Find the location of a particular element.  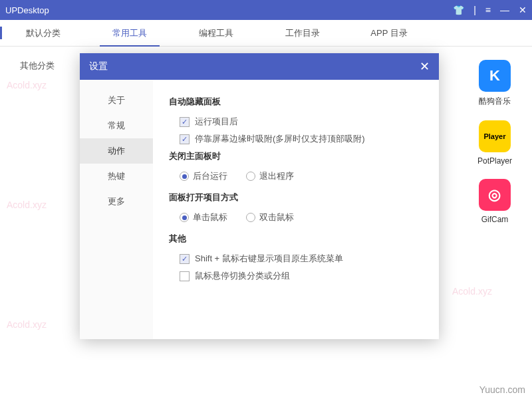

modal-header: 设置 ✕ is located at coordinates (259, 66).